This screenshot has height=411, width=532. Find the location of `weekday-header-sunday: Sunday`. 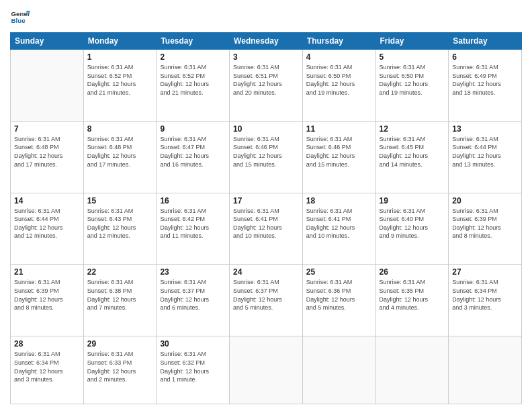

weekday-header-sunday: Sunday is located at coordinates (47, 42).